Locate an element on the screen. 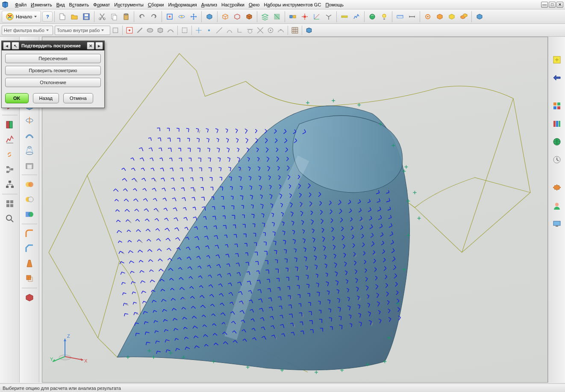 The width and height of the screenshot is (565, 392). analysis-icon is located at coordinates (356, 17).